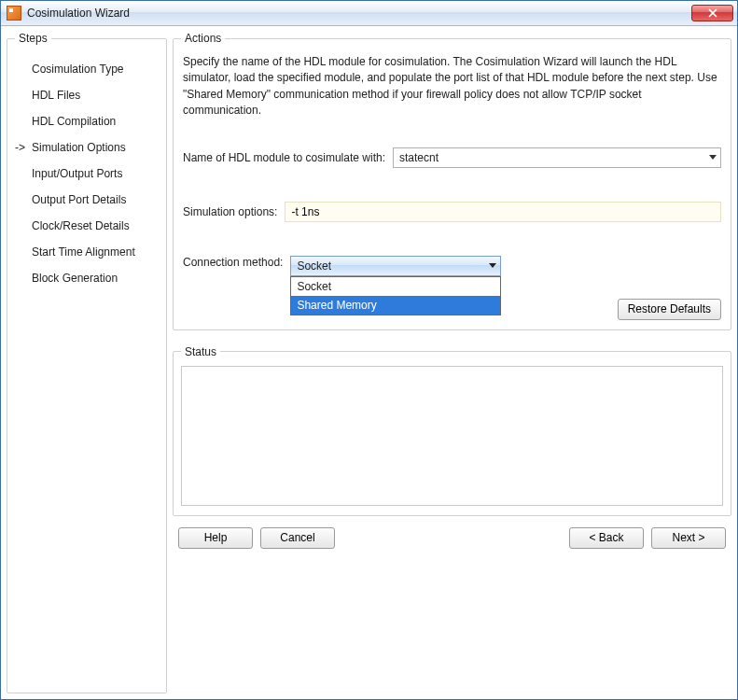 Image resolution: width=738 pixels, height=700 pixels. What do you see at coordinates (78, 200) in the screenshot?
I see `step-label: Output Port Details` at bounding box center [78, 200].